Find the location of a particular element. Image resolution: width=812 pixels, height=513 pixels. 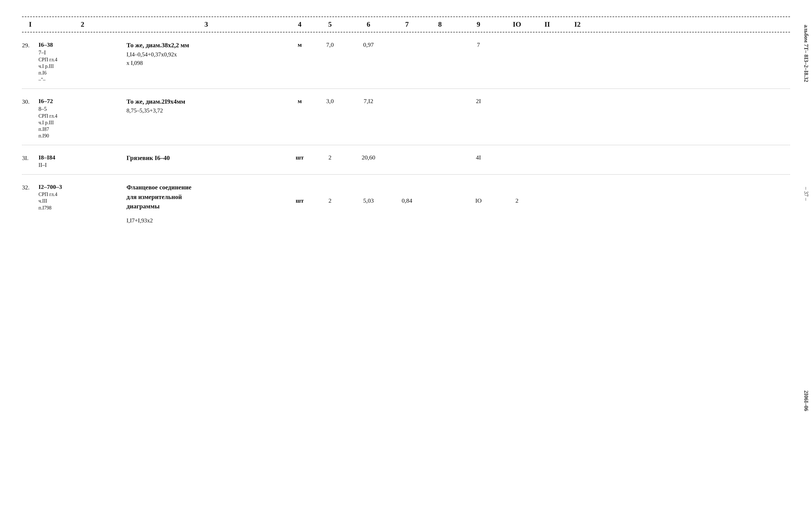

row-col6-30: 7,I2 is located at coordinates (368, 101).